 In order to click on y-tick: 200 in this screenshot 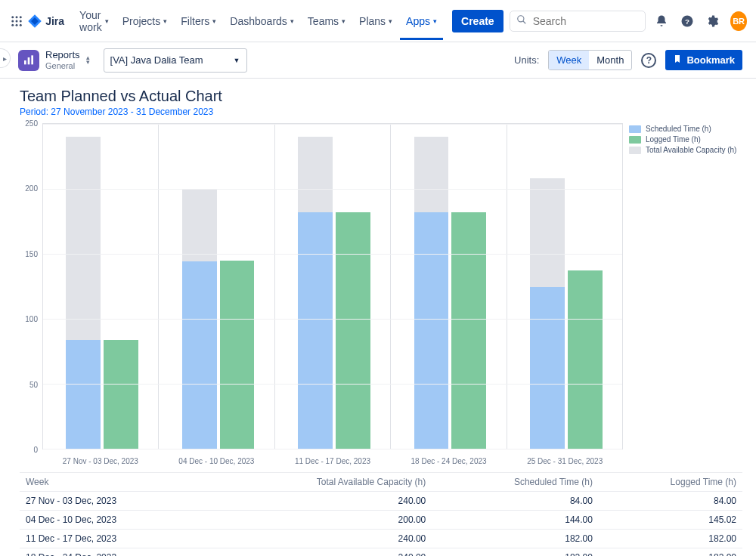, I will do `click(32, 189)`.